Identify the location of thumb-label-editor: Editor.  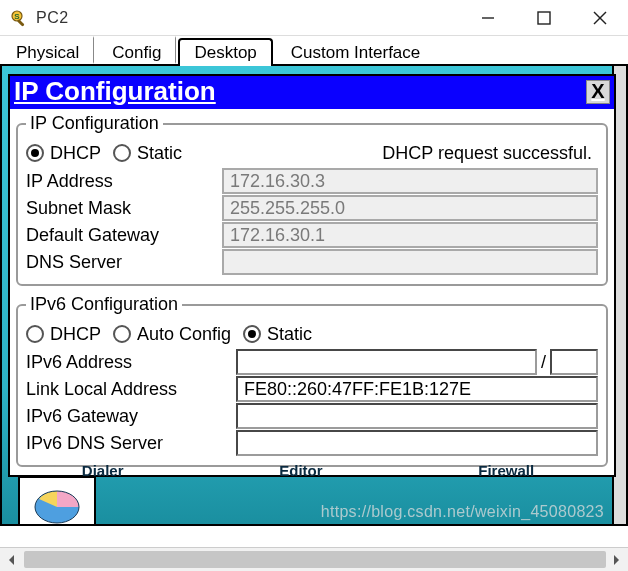
(300, 470).